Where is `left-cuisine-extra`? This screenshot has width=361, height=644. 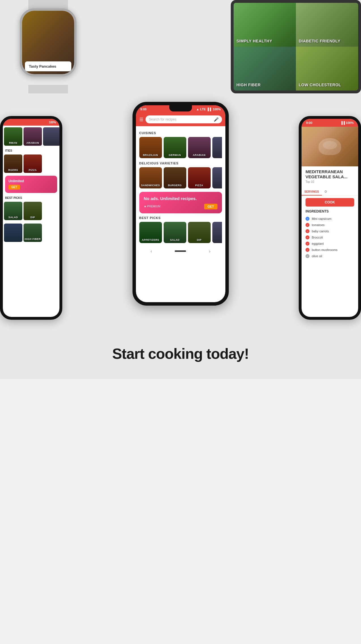 left-cuisine-extra is located at coordinates (51, 136).